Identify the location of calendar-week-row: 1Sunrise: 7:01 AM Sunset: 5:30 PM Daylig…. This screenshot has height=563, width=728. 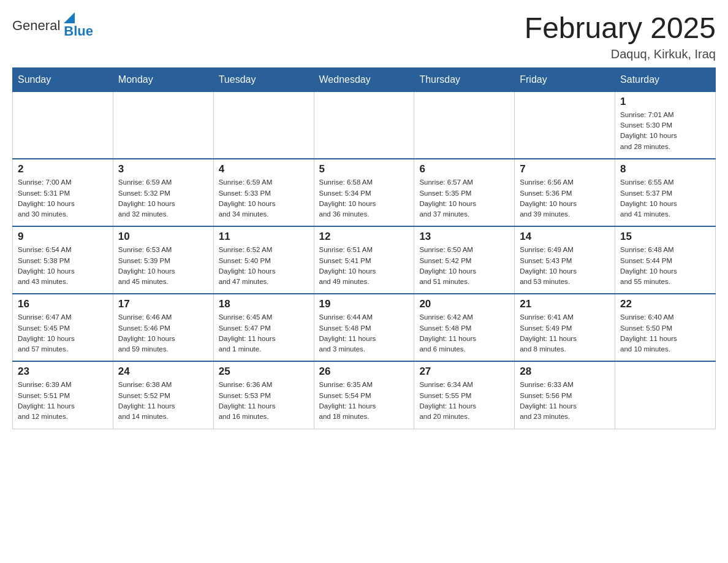
(364, 125).